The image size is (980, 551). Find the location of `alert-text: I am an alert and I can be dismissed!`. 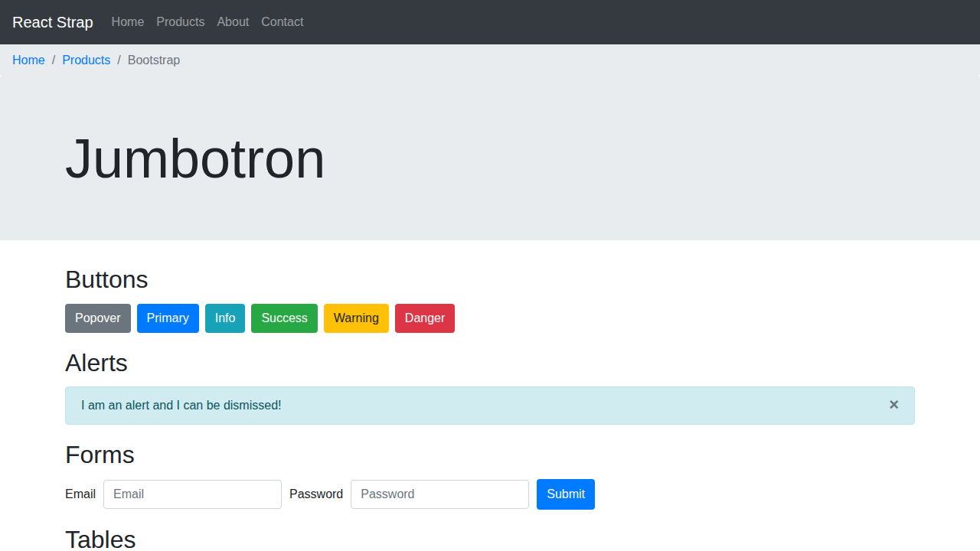

alert-text: I am an alert and I can be dismissed! is located at coordinates (181, 406).